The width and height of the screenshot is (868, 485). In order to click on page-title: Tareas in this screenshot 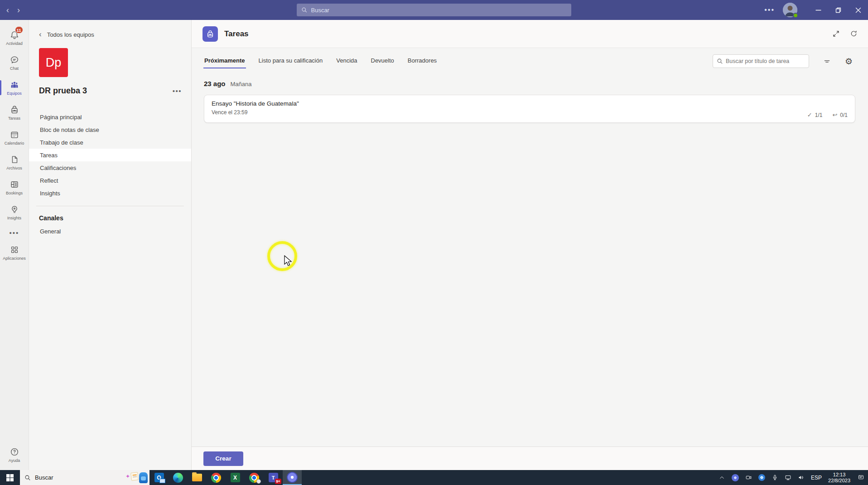, I will do `click(236, 34)`.